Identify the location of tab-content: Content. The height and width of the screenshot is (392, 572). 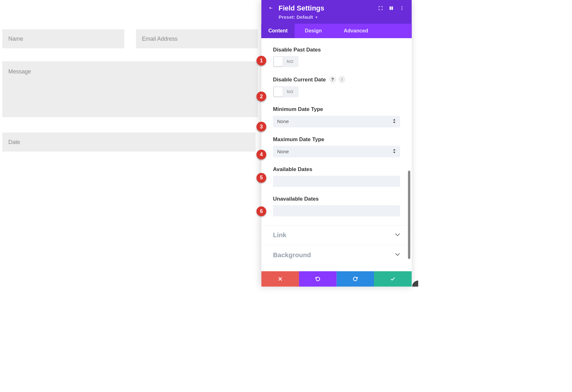
(278, 31).